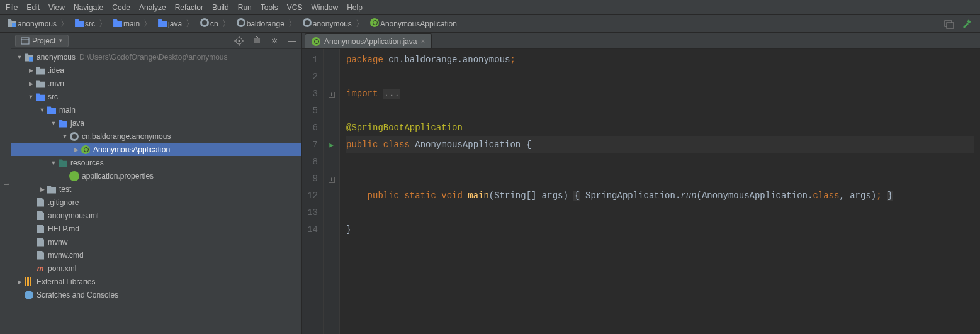  What do you see at coordinates (156, 255) in the screenshot?
I see `tree-node: mvnw.cmd` at bounding box center [156, 255].